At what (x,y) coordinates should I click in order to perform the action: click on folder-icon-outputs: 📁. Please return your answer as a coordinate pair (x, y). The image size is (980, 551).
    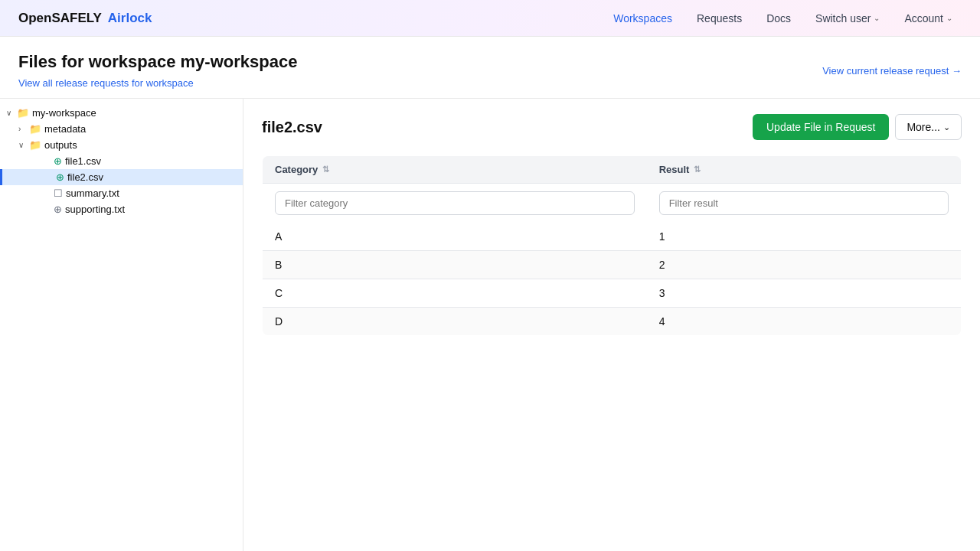
    Looking at the image, I should click on (35, 145).